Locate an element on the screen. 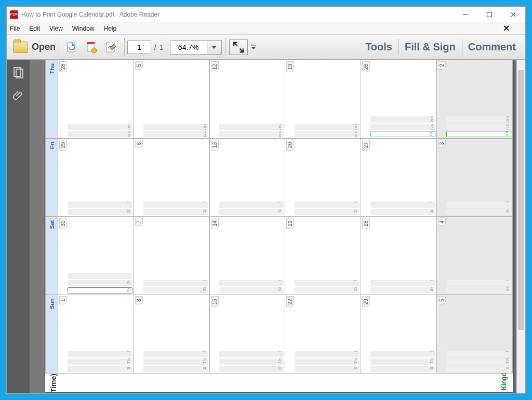 Image resolution: width=532 pixels, height=400 pixels. vertical-scrollbar is located at coordinates (521, 226).